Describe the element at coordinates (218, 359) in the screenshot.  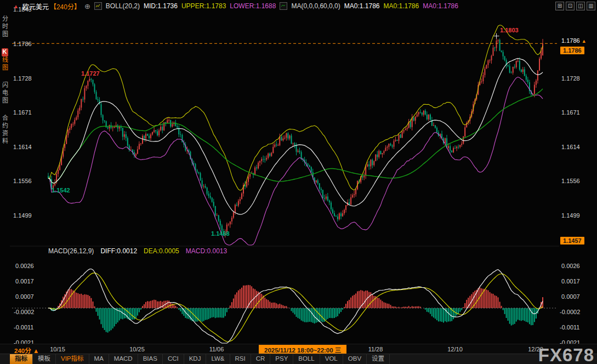
I see `tab-lwr: LW&` at that location.